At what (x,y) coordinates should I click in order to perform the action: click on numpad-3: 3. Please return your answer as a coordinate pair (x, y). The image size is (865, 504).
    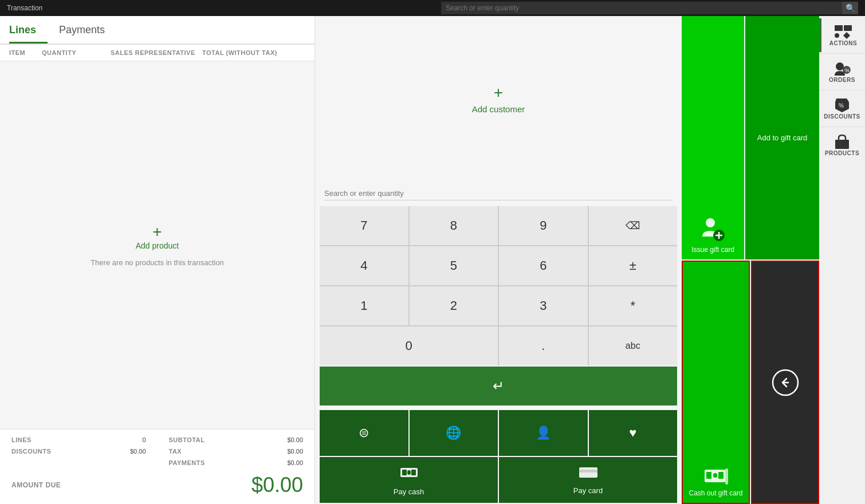
    Looking at the image, I should click on (543, 306).